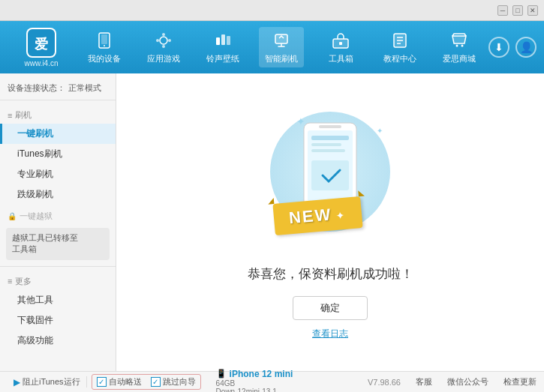  Describe the element at coordinates (58, 115) in the screenshot. I see `sidebar-section-flash: ≡ 刷机` at that location.